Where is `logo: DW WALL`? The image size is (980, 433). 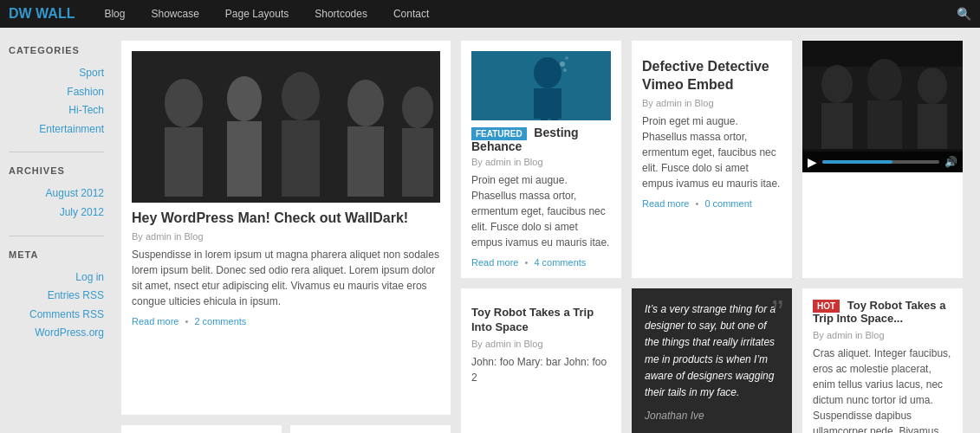 logo: DW WALL is located at coordinates (42, 14).